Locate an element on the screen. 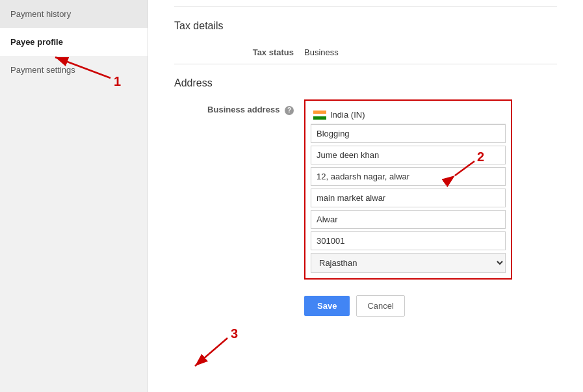  sidebar-item-label: Payee profile is located at coordinates (36, 42).